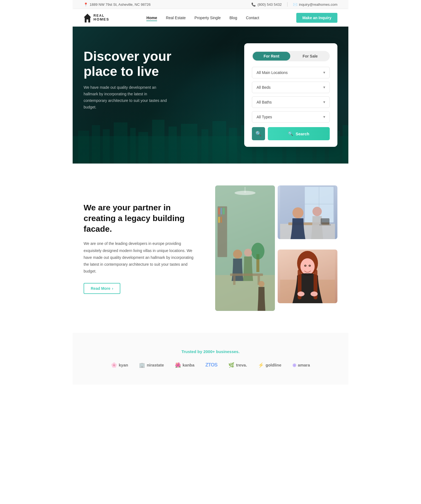 The width and height of the screenshot is (421, 504). Describe the element at coordinates (210, 359) in the screenshot. I see `trusted-section: Trusted by 2000+ businesses. 🌸 kyan 🏢 ni…` at that location.